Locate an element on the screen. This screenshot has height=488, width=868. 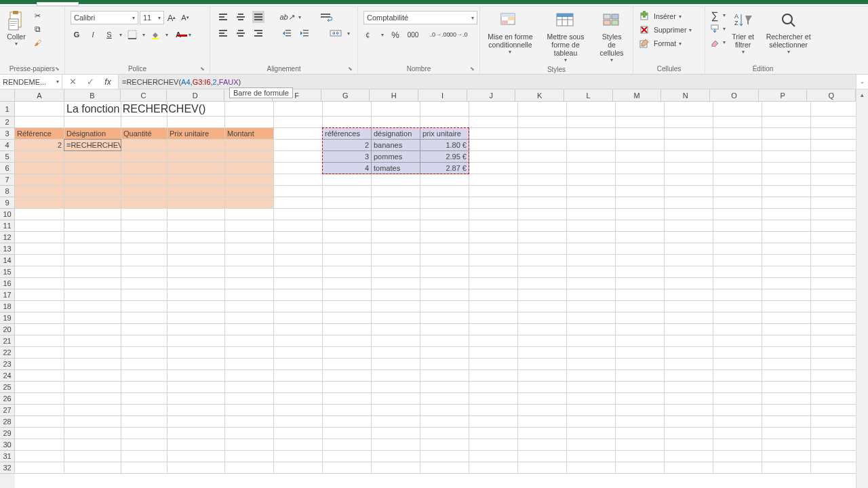
underline-button: S is located at coordinates (109, 35).